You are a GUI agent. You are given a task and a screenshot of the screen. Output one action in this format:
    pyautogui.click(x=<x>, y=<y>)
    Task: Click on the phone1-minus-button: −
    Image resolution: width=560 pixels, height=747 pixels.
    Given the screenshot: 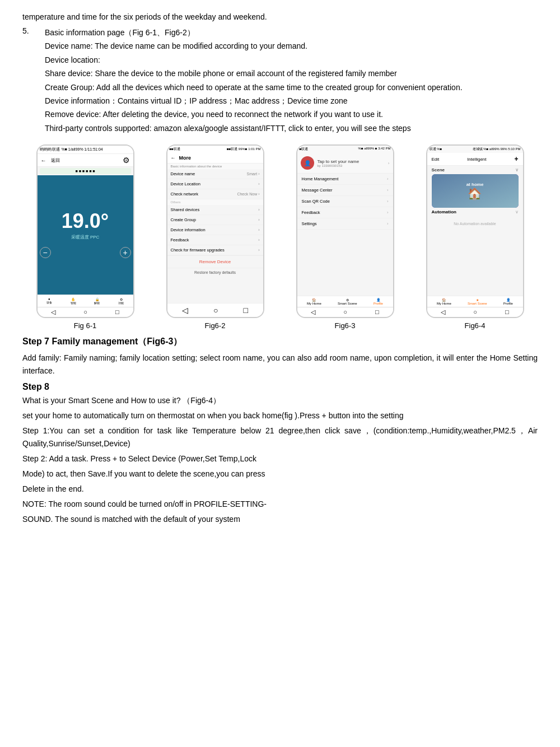 What is the action you would take?
    pyautogui.click(x=45, y=253)
    